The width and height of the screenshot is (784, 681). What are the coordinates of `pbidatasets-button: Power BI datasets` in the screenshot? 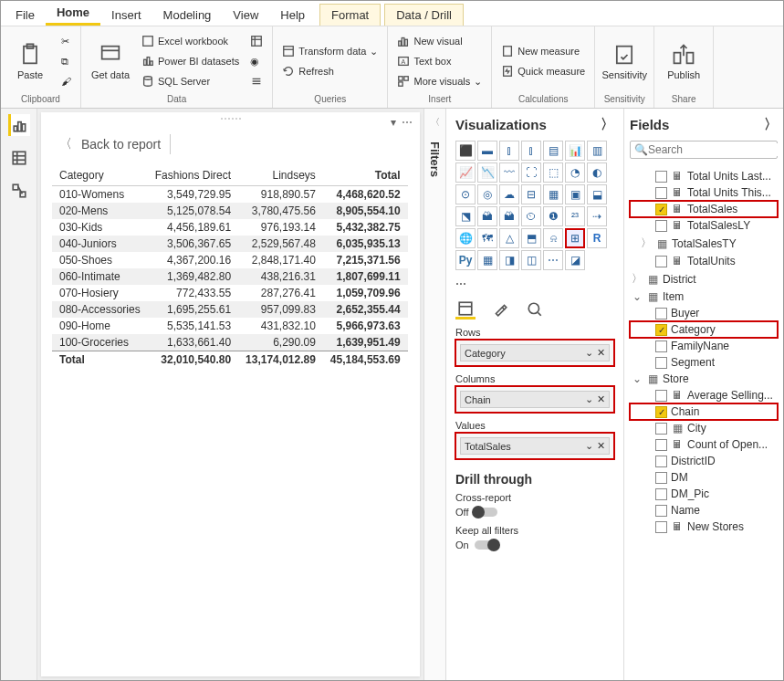 It's located at (190, 61).